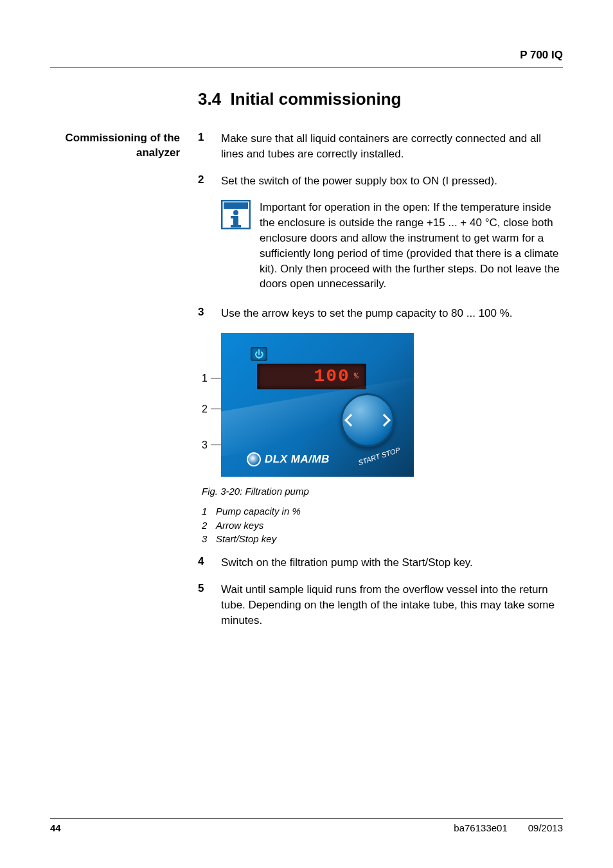 This screenshot has width=613, height=868. Describe the element at coordinates (382, 526) in the screenshot. I see `figure-legend: 1Pump capacity in % 2Arrow keys 3Start/S…` at that location.